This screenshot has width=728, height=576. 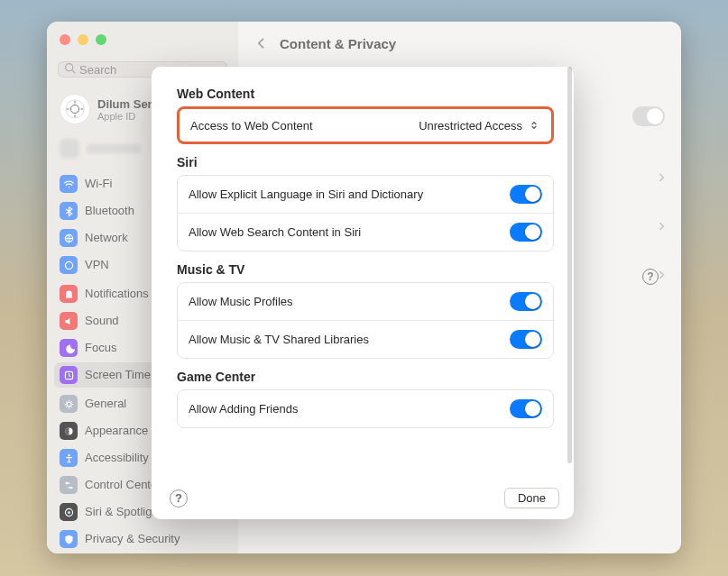 What do you see at coordinates (143, 539) in the screenshot?
I see `sidebar-item-privacy-security: Privacy & Security` at bounding box center [143, 539].